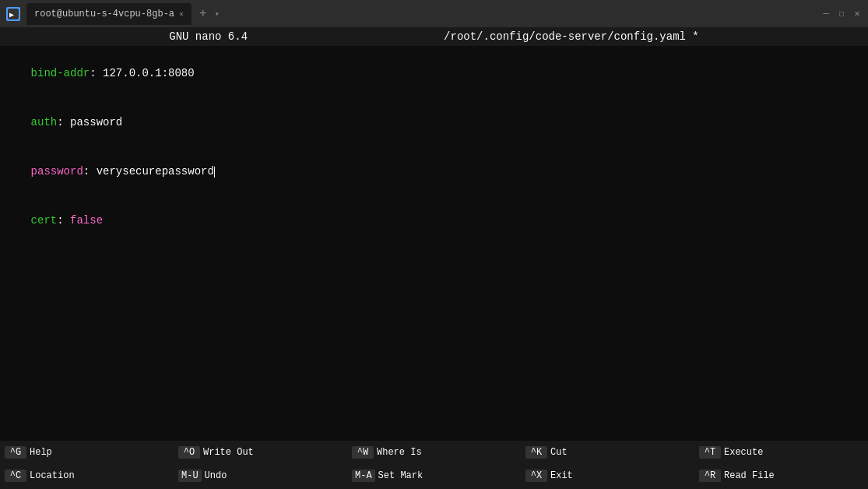 This screenshot has width=868, height=489. What do you see at coordinates (562, 476) in the screenshot?
I see `label-exit: Exit` at bounding box center [562, 476].